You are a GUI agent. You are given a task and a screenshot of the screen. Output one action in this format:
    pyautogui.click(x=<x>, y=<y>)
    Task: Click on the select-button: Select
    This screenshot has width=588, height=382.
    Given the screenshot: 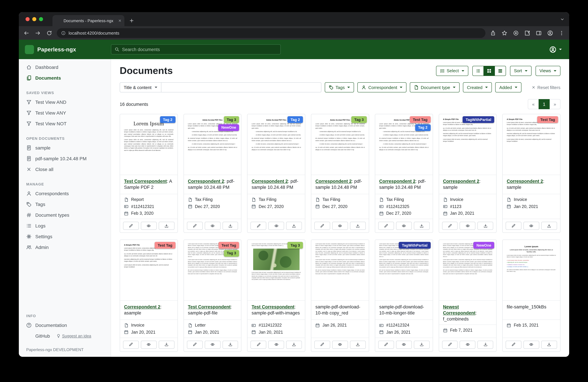 What is the action you would take?
    pyautogui.click(x=452, y=71)
    